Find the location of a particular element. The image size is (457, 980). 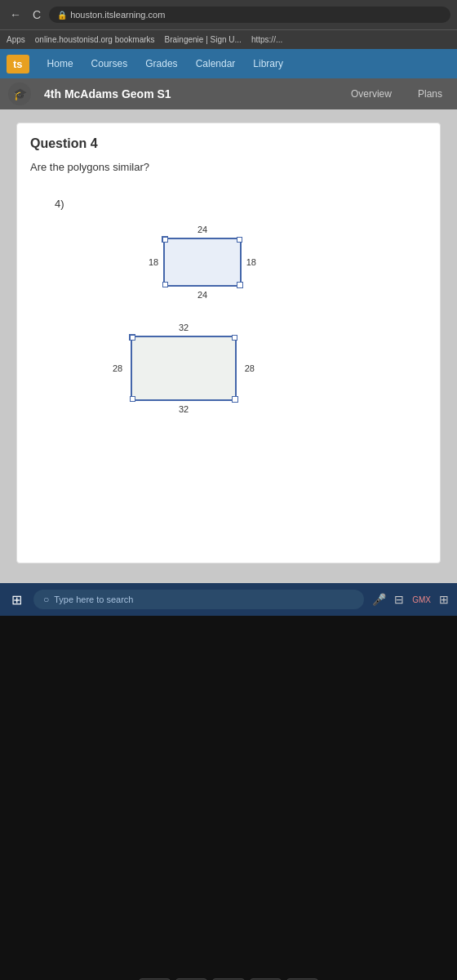

microphone-icon: 🎤 is located at coordinates (379, 599).